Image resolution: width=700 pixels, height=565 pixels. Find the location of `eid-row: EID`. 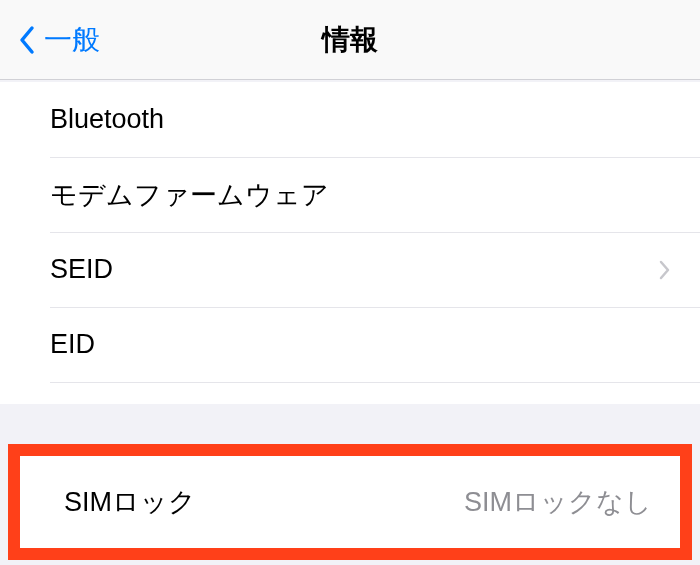

eid-row: EID is located at coordinates (350, 344).